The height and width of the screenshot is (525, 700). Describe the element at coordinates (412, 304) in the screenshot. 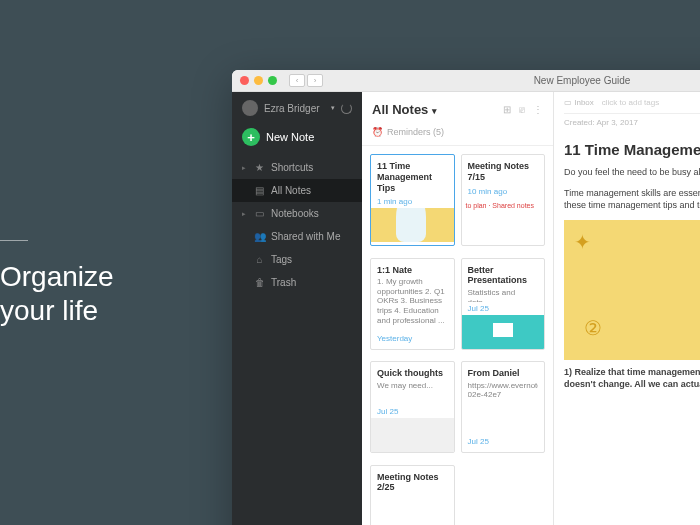

I see `card-snippet: 1. My growth opportunities 2. Q1 OKRs 3.…` at that location.